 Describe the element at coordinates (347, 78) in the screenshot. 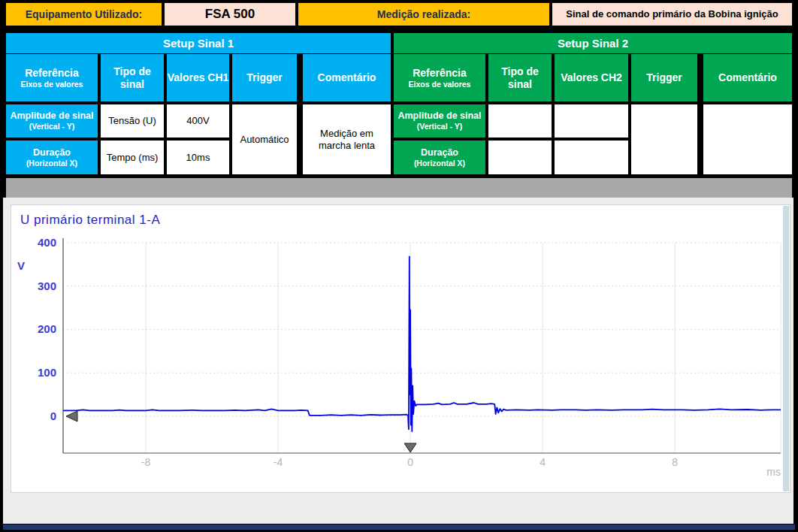

I see `setup1-header-comentario: Comentário` at that location.